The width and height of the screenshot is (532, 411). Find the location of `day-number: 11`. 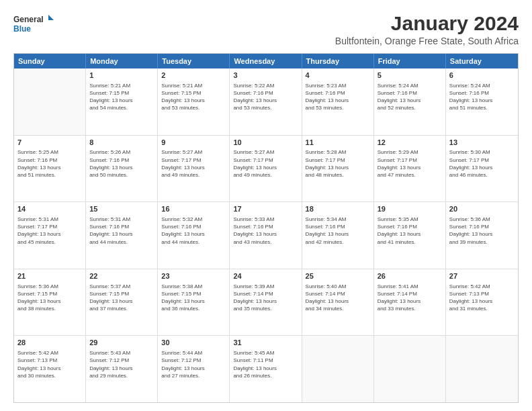

day-number: 11 is located at coordinates (338, 142).